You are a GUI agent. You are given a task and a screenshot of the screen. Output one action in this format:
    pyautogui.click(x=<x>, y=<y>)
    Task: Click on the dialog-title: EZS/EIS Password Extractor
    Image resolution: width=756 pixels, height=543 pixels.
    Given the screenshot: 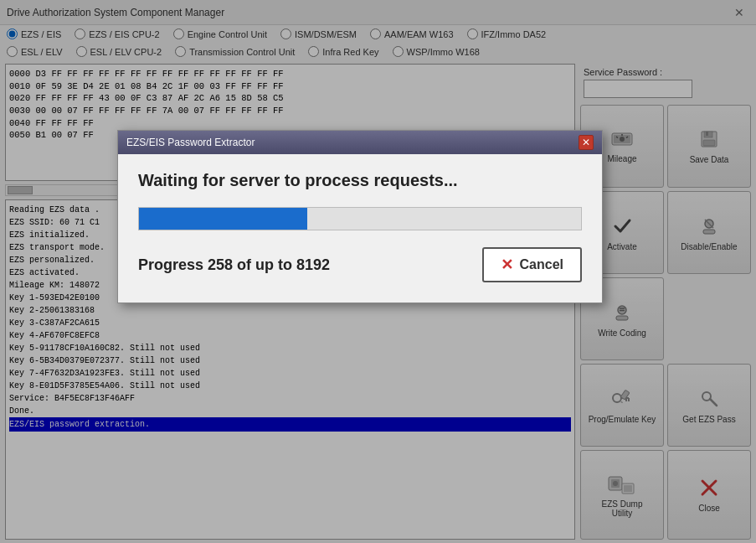 What is the action you would take?
    pyautogui.click(x=191, y=142)
    